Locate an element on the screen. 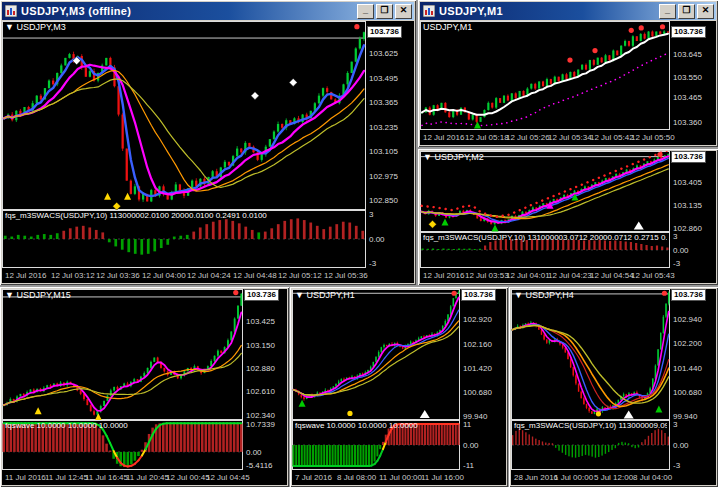 The image size is (718, 487). time-label: 11 Jul 16:45 is located at coordinates (106, 478).